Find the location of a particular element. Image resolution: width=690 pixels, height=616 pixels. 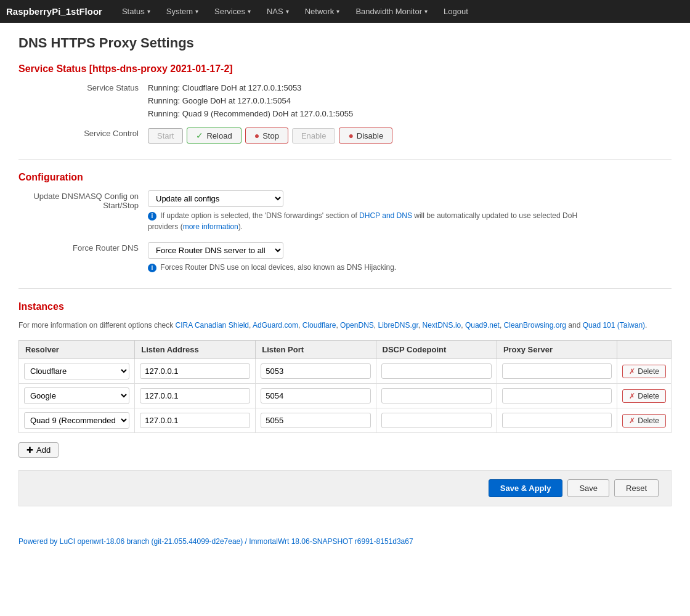

nav-services: Services ▾ is located at coordinates (233, 11).